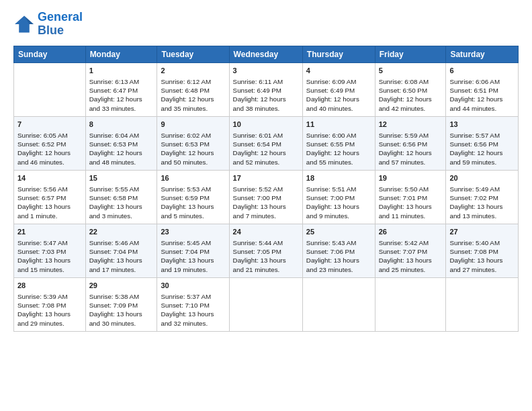 This screenshot has height=411, width=532. What do you see at coordinates (24, 24) in the screenshot?
I see `logo-icon` at bounding box center [24, 24].